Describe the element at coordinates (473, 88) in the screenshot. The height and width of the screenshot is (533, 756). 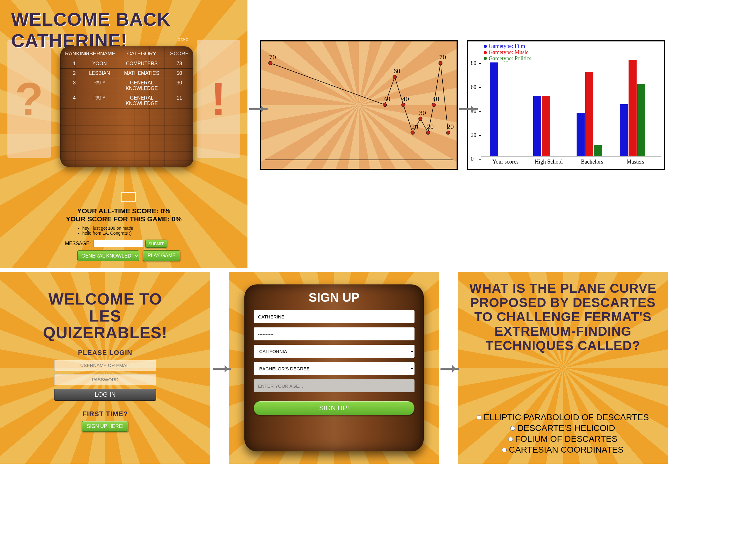
I see `y-tick: 60` at that location.